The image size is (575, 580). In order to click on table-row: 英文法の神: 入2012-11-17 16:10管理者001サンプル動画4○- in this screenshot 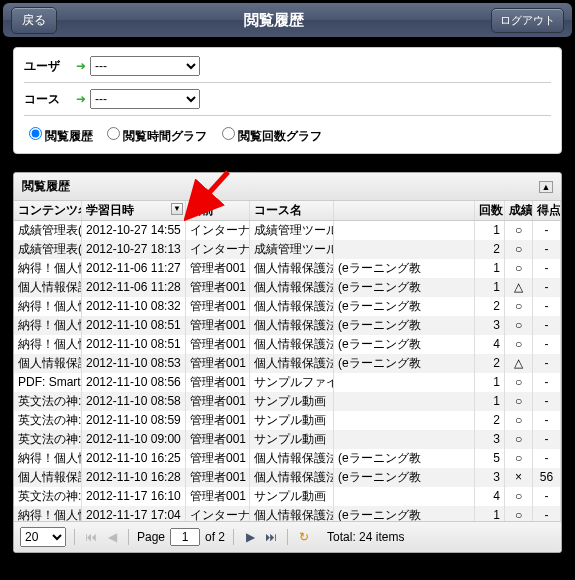, I will do `click(288, 496)`.